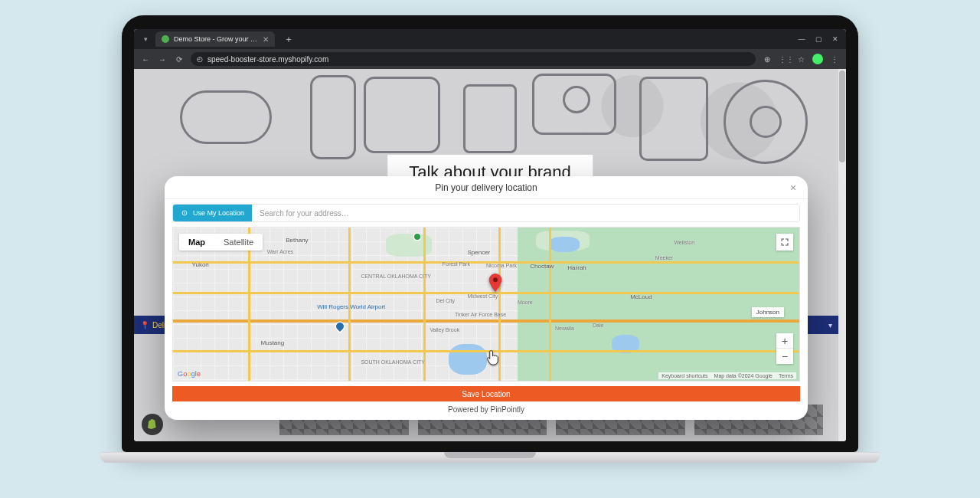 The width and height of the screenshot is (980, 498). What do you see at coordinates (525, 302) in the screenshot?
I see `map-place-label: Moore` at bounding box center [525, 302].